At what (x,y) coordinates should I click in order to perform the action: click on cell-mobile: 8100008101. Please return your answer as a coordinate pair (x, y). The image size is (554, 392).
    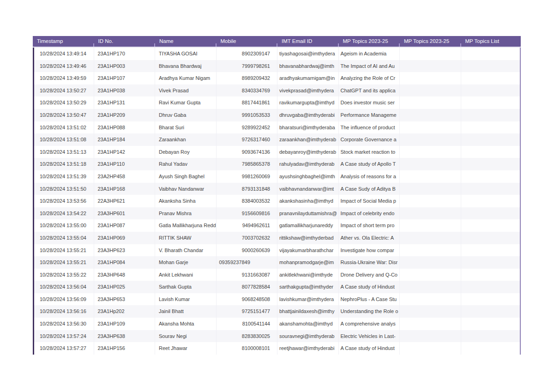
    Looking at the image, I should click on (247, 348).